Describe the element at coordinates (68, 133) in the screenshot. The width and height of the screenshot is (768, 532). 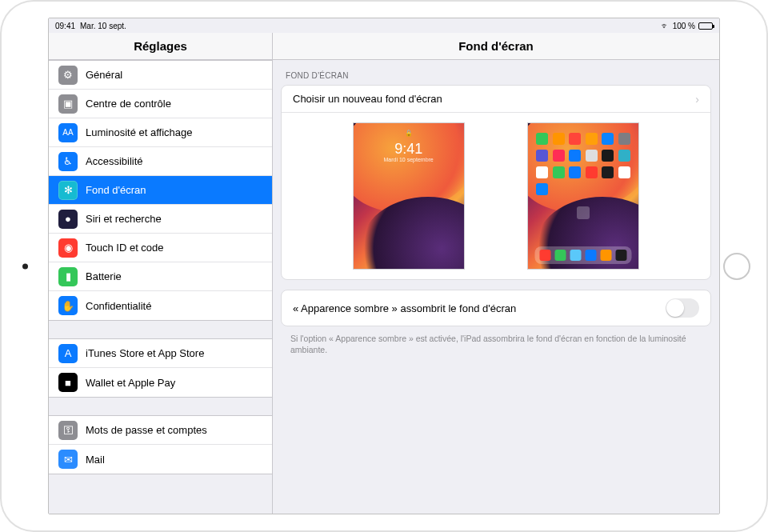
I see `settings-row-icon: AA` at that location.